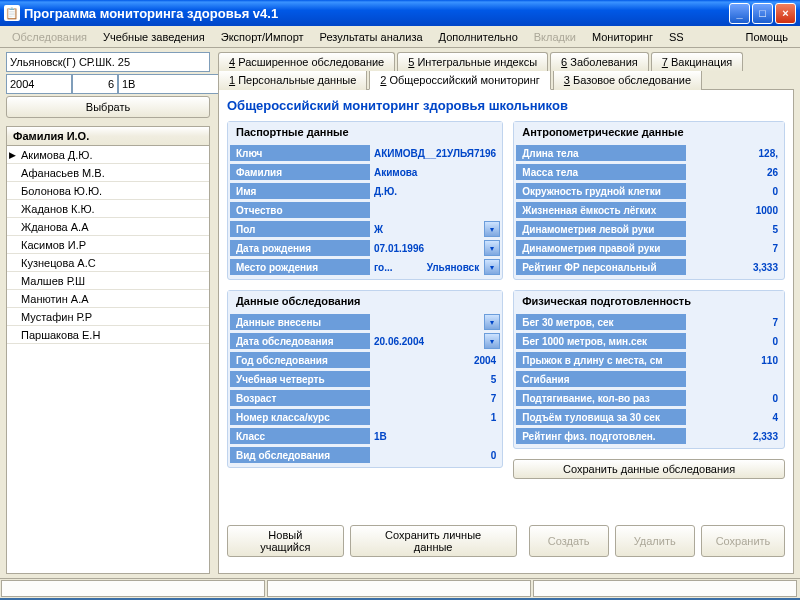 The height and width of the screenshot is (600, 800). I want to click on exam-date-dropdown-icon: ▾, so click(492, 341).